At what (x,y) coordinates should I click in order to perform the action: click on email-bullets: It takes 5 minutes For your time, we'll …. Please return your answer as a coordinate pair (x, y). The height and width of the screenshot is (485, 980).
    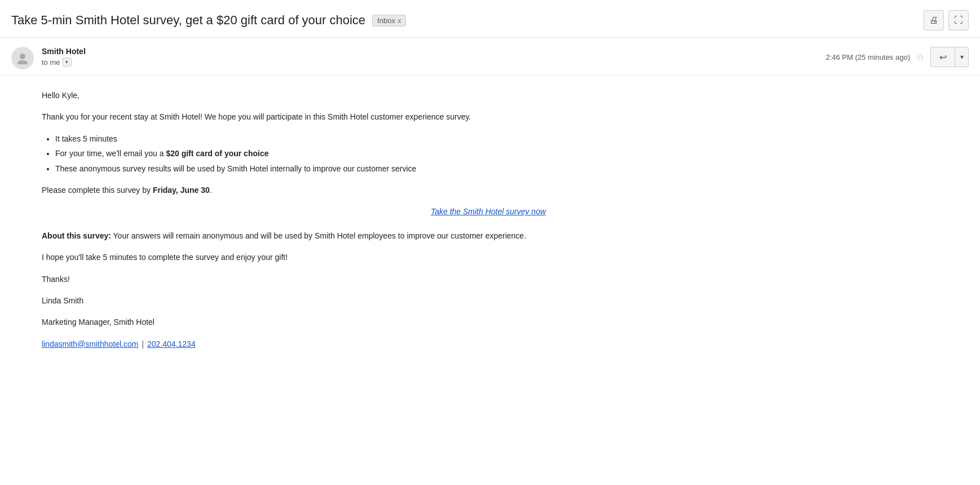
    Looking at the image, I should click on (495, 153).